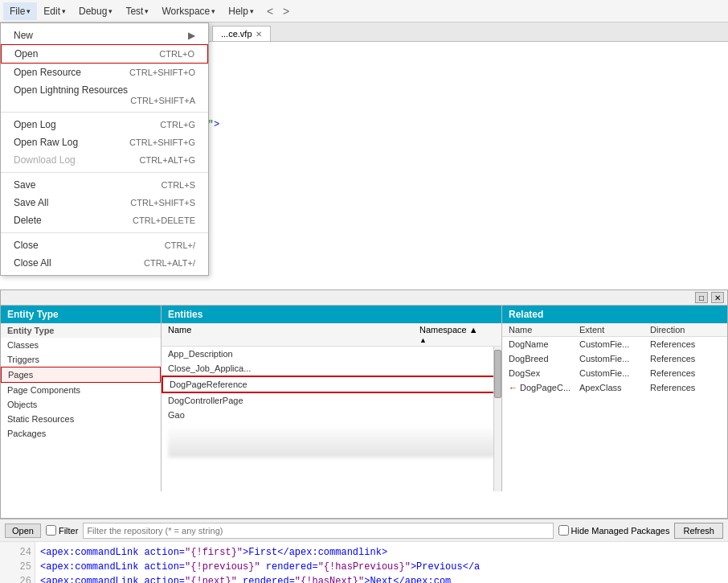 The height and width of the screenshot is (583, 728). I want to click on list-item: DogName CustomFie... References, so click(615, 344).